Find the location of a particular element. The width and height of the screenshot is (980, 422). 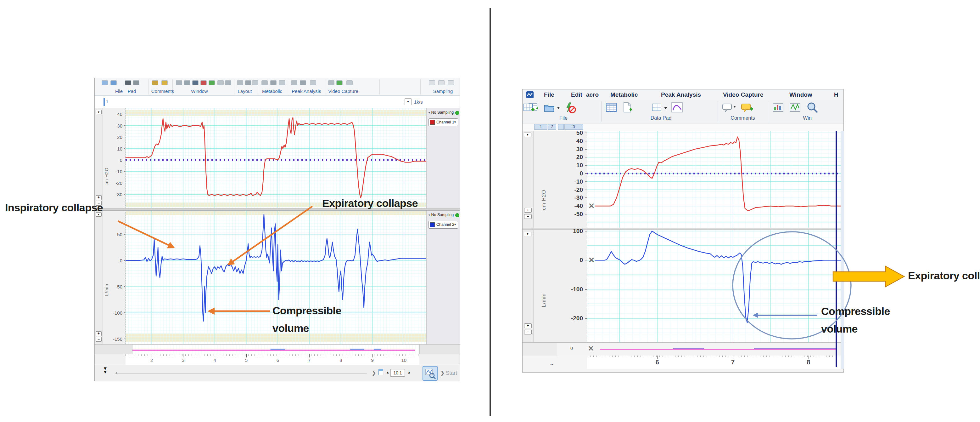

trace-start-marker-icon: ✕ is located at coordinates (591, 349).